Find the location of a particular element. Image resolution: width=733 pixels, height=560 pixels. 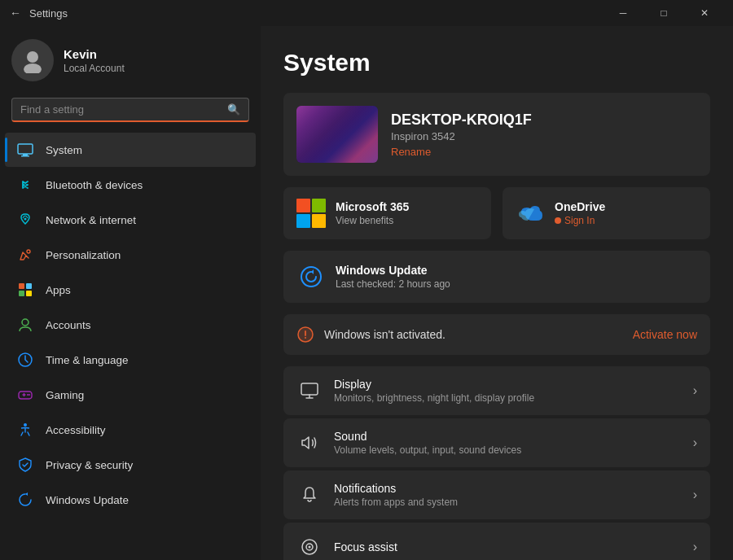

gaming-icon is located at coordinates (25, 395).